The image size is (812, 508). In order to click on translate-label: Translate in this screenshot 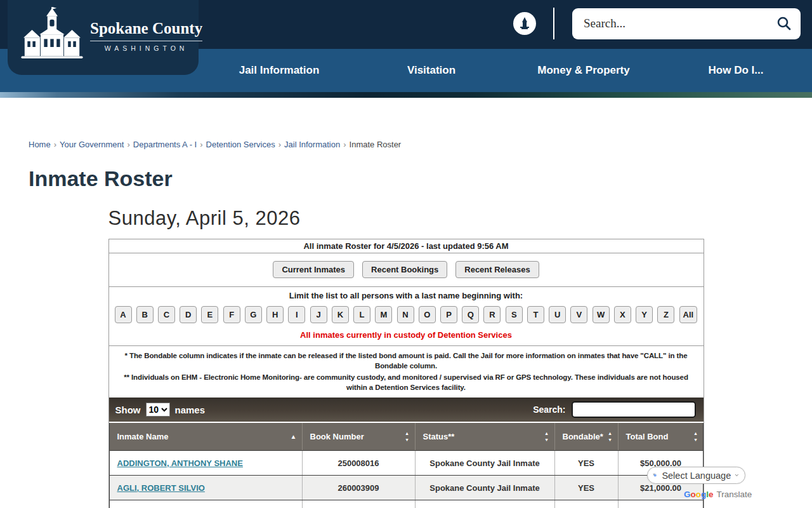, I will do `click(735, 494)`.